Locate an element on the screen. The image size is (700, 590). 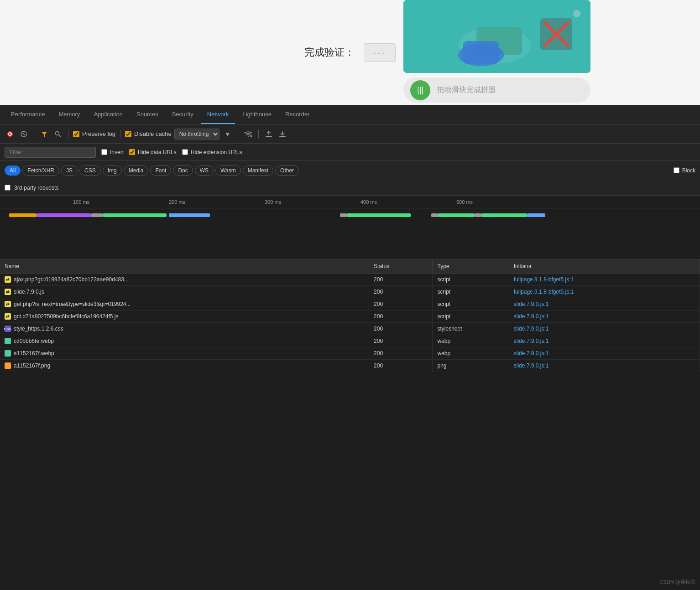
type-btn-js: JS is located at coordinates (69, 171).